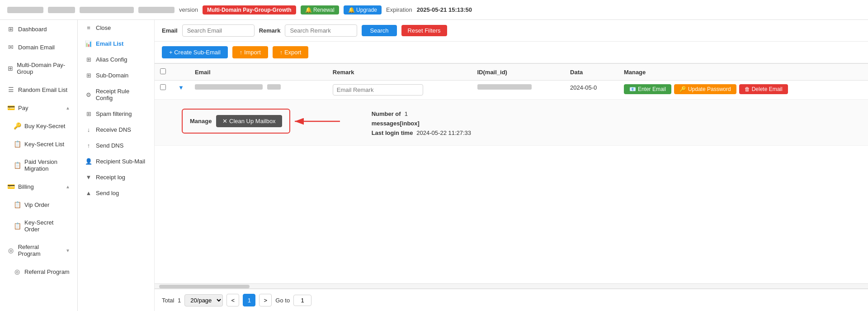  What do you see at coordinates (39, 47) in the screenshot?
I see `sidebar-item-domain-email: ✉ Domain Email` at bounding box center [39, 47].